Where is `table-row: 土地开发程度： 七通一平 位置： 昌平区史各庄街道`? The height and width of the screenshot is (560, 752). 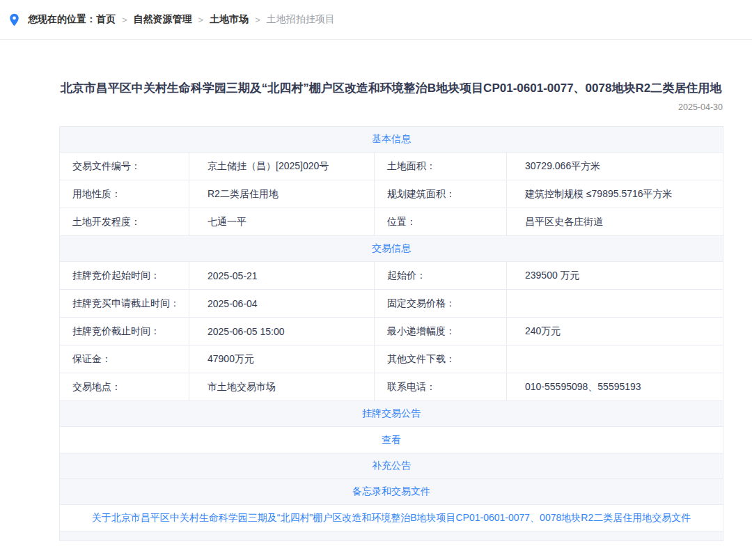 table-row: 土地开发程度： 七通一平 位置： 昌平区史各庄街道 is located at coordinates (391, 222).